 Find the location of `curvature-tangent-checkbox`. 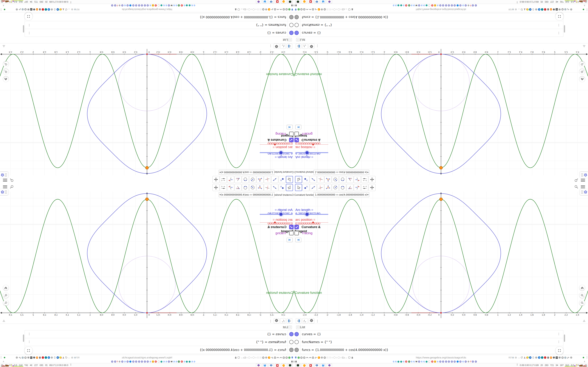

curvature-tangent-checkbox is located at coordinates (292, 140).